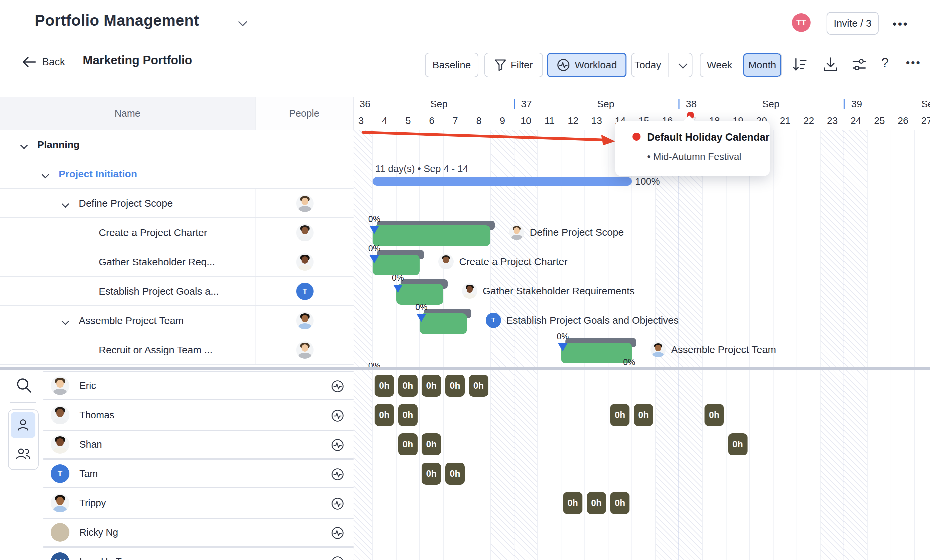 The image size is (930, 560). I want to click on invite-button: Invite / 3, so click(853, 23).